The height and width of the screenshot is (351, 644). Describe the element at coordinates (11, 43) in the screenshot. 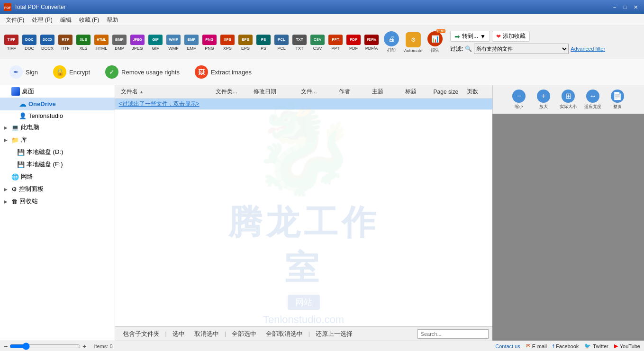

I see `format-tiff: TIFF TIFF` at that location.